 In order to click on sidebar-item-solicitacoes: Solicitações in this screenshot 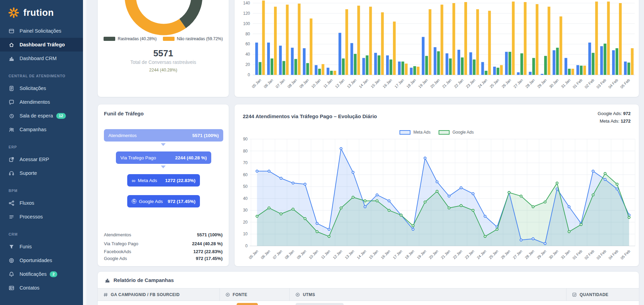, I will do `click(41, 88)`.